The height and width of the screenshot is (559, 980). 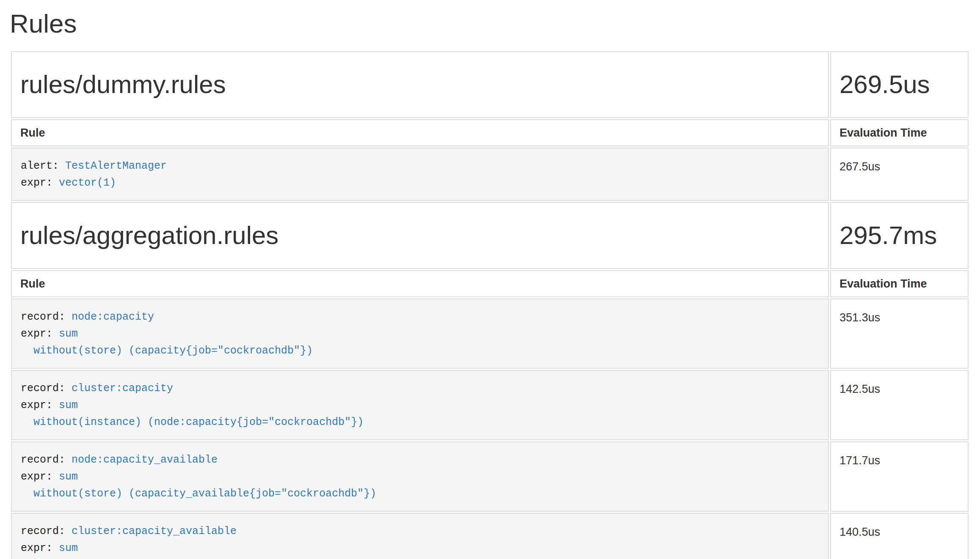 What do you see at coordinates (420, 175) in the screenshot?
I see `rule-definition: alert: TestAlertManagerexpr: vector(1)` at bounding box center [420, 175].